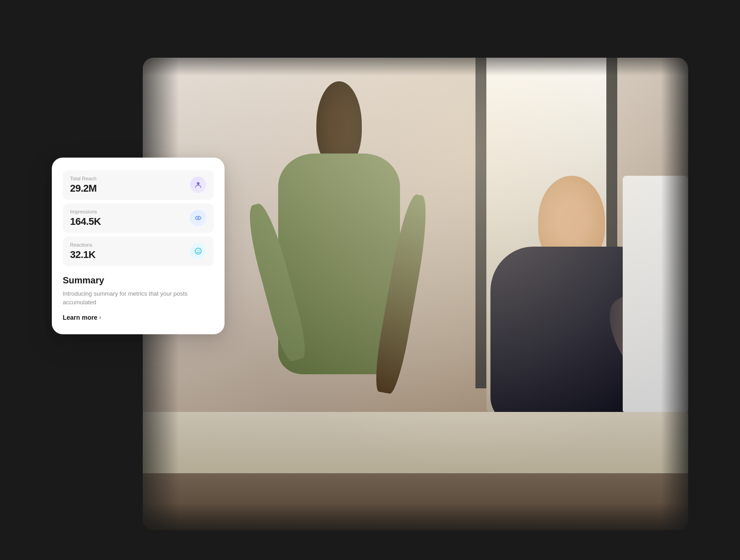  I want to click on summary-section: Summary Introducing summary for metrics …, so click(138, 298).